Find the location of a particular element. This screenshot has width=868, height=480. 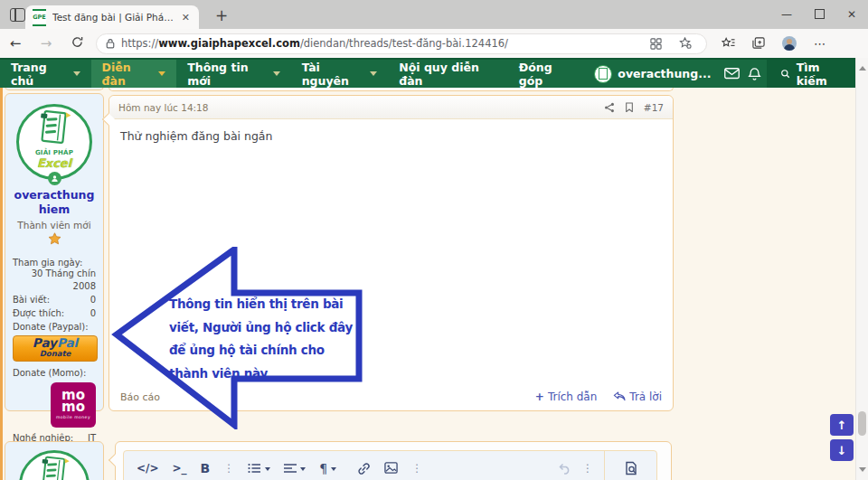

refresh-icon is located at coordinates (78, 42).